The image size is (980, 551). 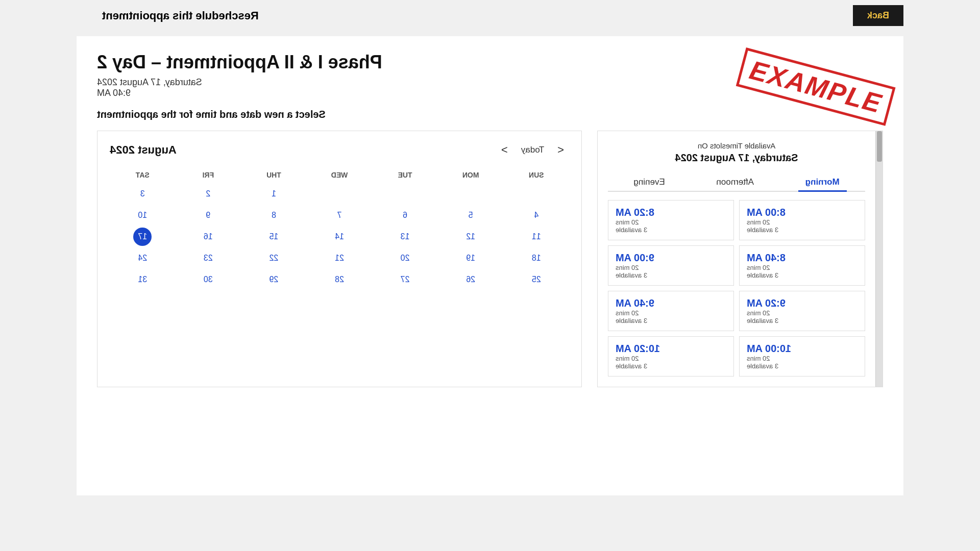 I want to click on cal-day-6: 6, so click(x=405, y=215).